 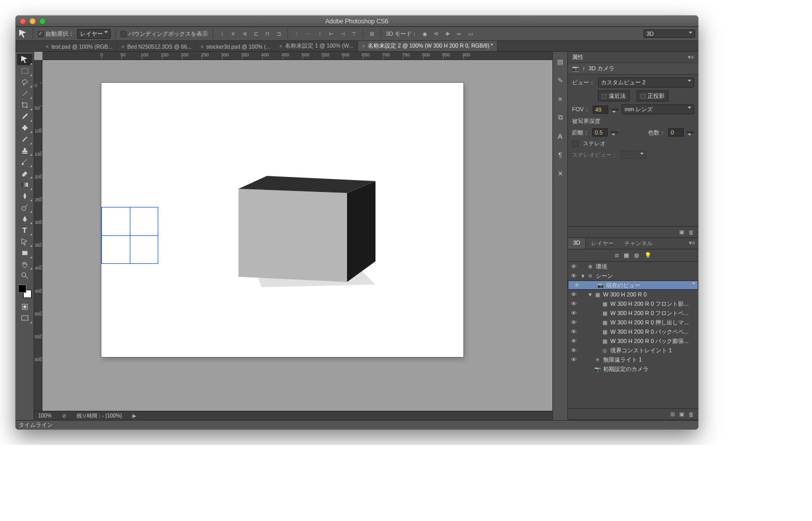 I want to click on dock-para-icon: ¶, so click(x=560, y=155).